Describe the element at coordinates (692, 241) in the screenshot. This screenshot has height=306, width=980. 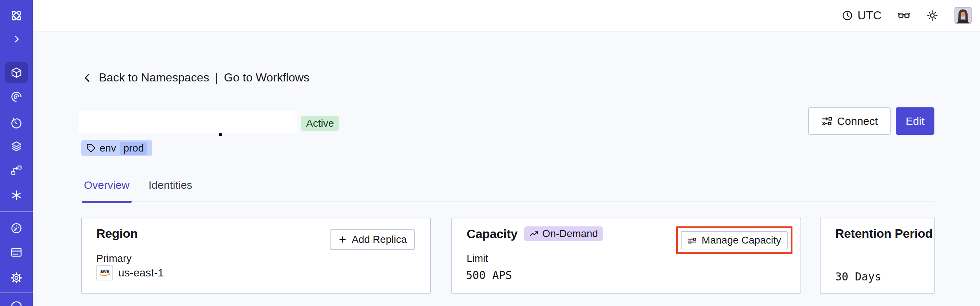
I see `sliders-icon` at that location.